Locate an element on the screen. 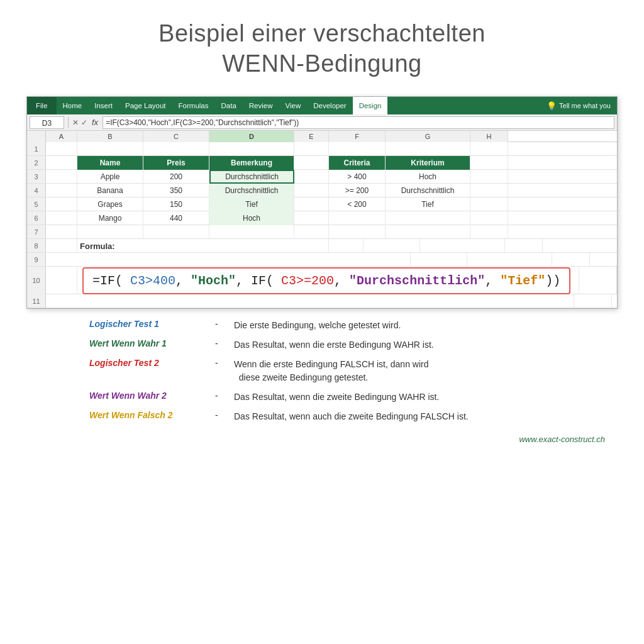 The height and width of the screenshot is (644, 644). ribbon-developer: Developer is located at coordinates (330, 106).